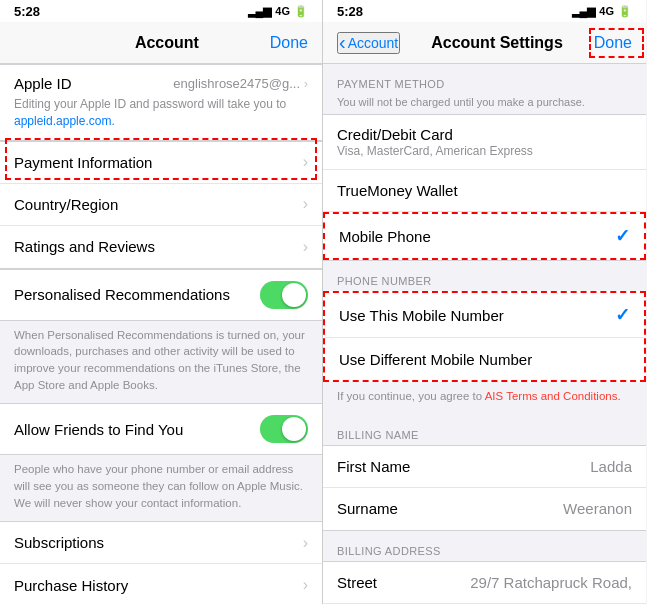  Describe the element at coordinates (484, 142) in the screenshot. I see `credit-card-item: Credit/Debit Card Visa, MasterCard, Amer…` at that location.